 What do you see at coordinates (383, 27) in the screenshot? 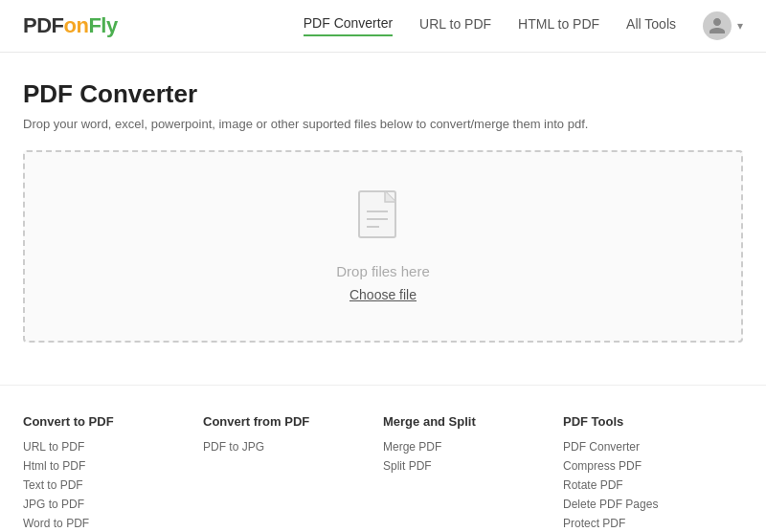
I see `header: PDFonFly PDF Converter URL to PDF HTML t…` at bounding box center [383, 27].